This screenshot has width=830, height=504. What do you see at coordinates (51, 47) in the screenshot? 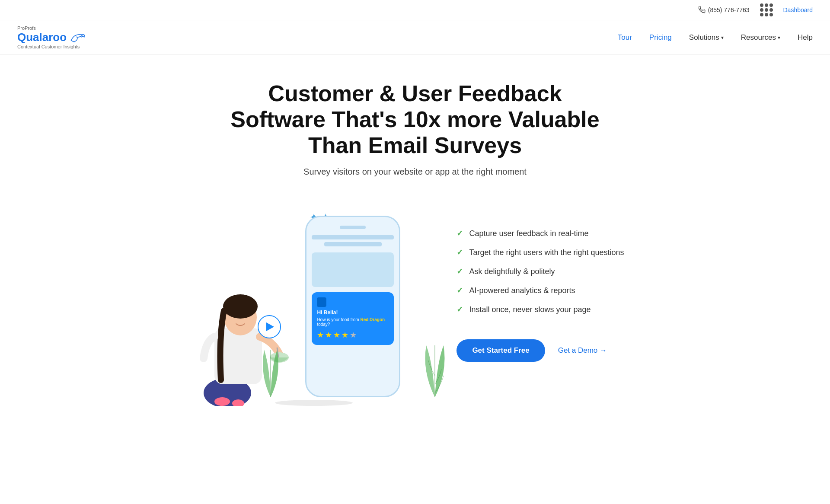
I see `brand-tagline: Contextual Customer Insights` at bounding box center [51, 47].